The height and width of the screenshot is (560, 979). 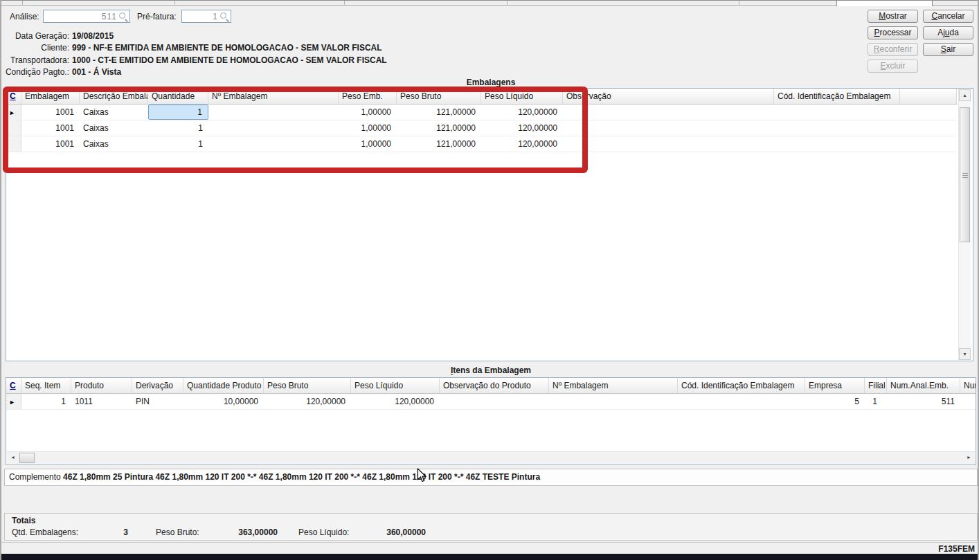 What do you see at coordinates (949, 50) in the screenshot?
I see `sair-button: Sair` at bounding box center [949, 50].